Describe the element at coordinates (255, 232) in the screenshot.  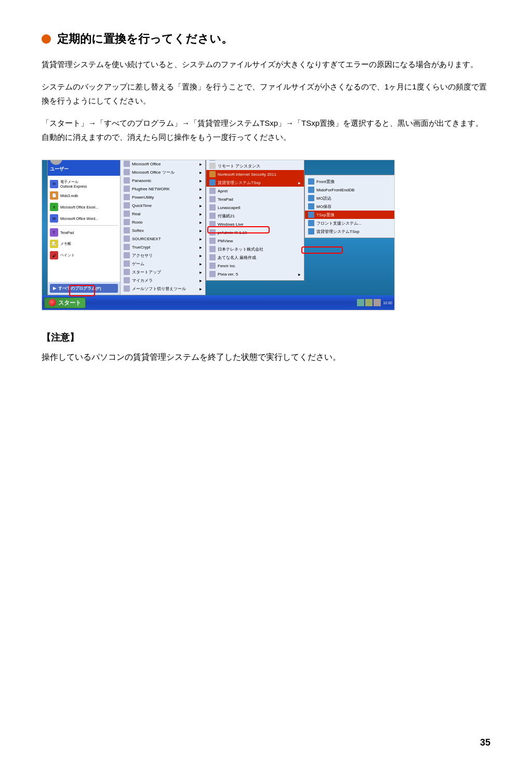
I see `submenu-item-pradmin: prAdmin III 1.10` at that location.